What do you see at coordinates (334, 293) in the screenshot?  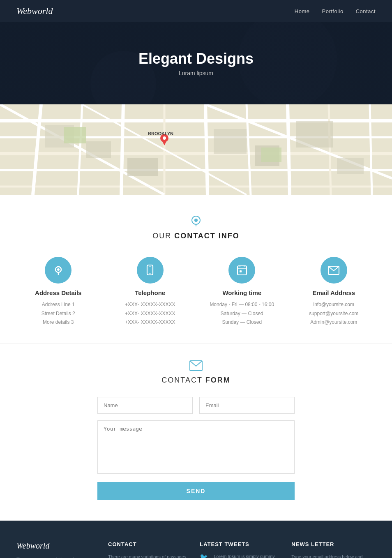 I see `email-title: Email Address` at bounding box center [334, 293].